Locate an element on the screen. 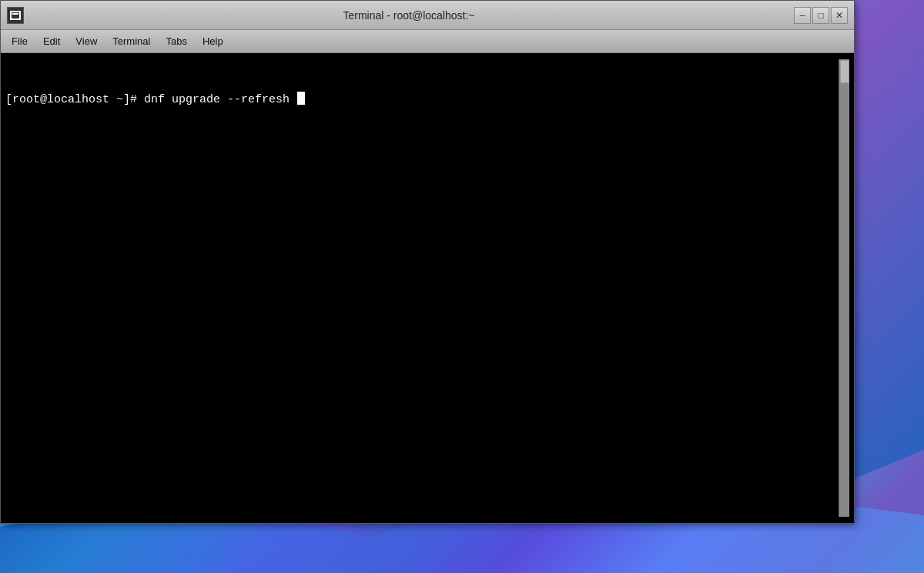  window-controls: – □ ✕ is located at coordinates (821, 15).